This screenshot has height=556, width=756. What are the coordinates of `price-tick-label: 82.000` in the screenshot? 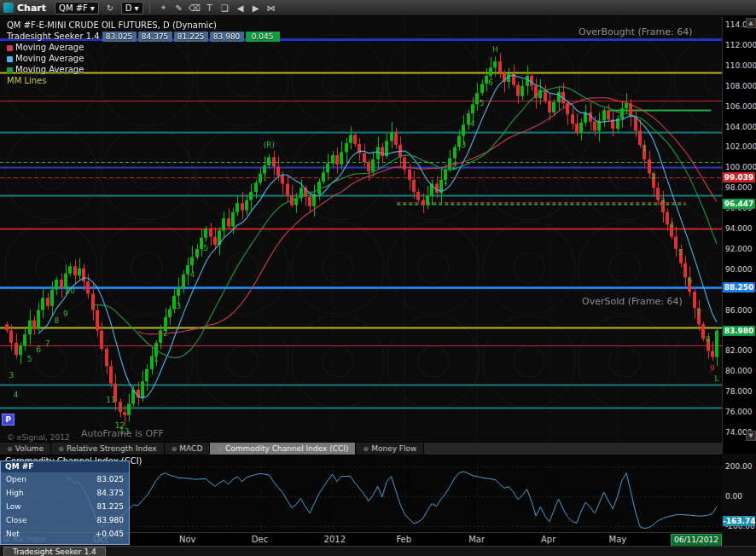 It's located at (739, 350).